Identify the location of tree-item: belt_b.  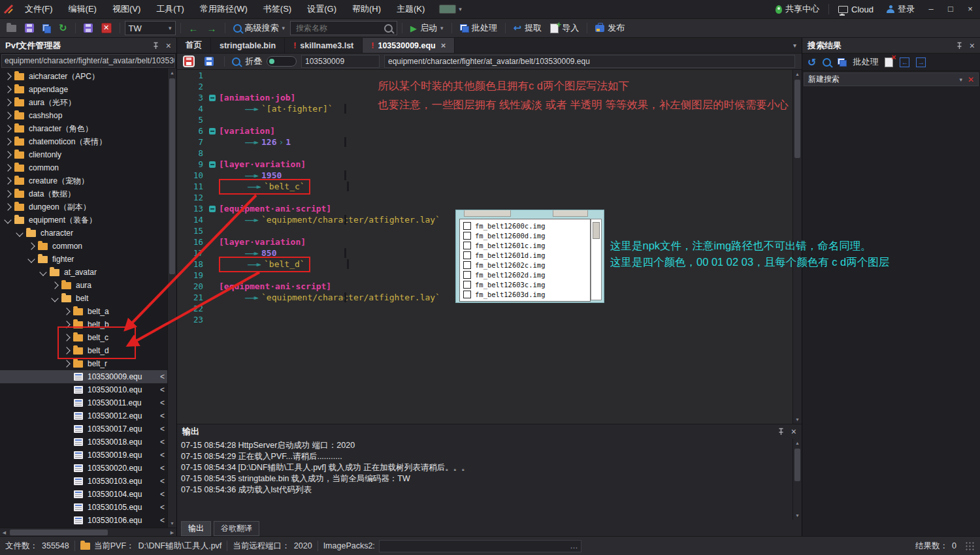
(84, 325).